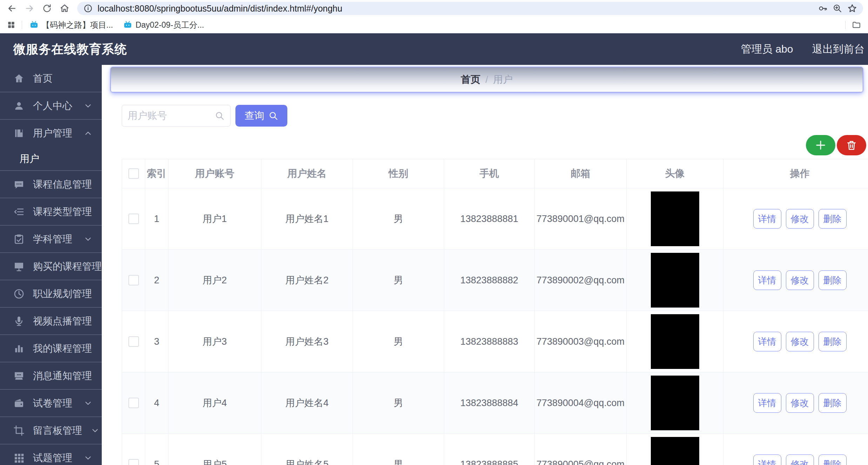  I want to click on other-bookmarks-folder-icon, so click(856, 25).